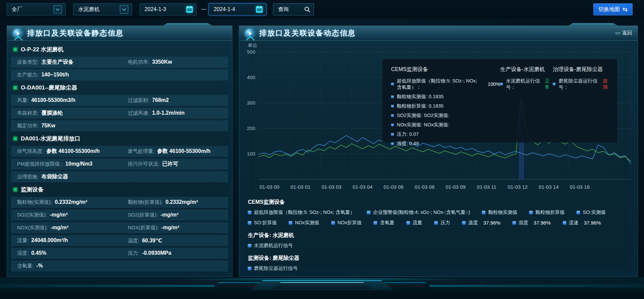  I want to click on legend-item: 温度37.96%, so click(481, 223).